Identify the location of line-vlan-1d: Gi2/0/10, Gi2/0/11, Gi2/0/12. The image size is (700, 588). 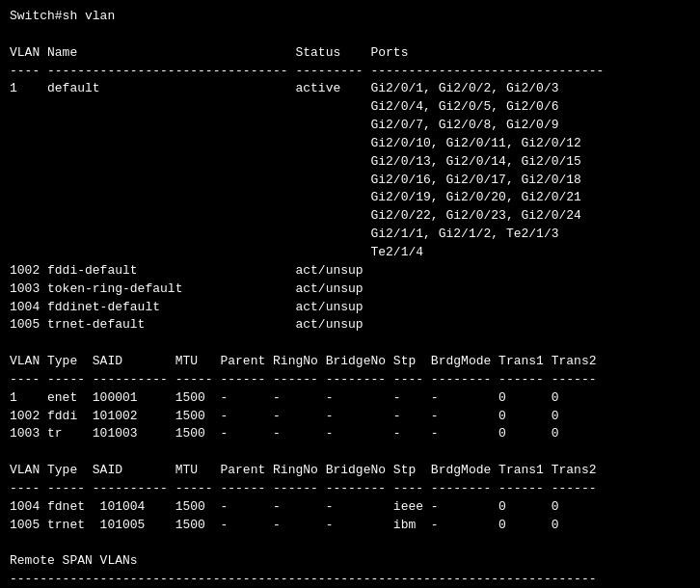
(350, 145).